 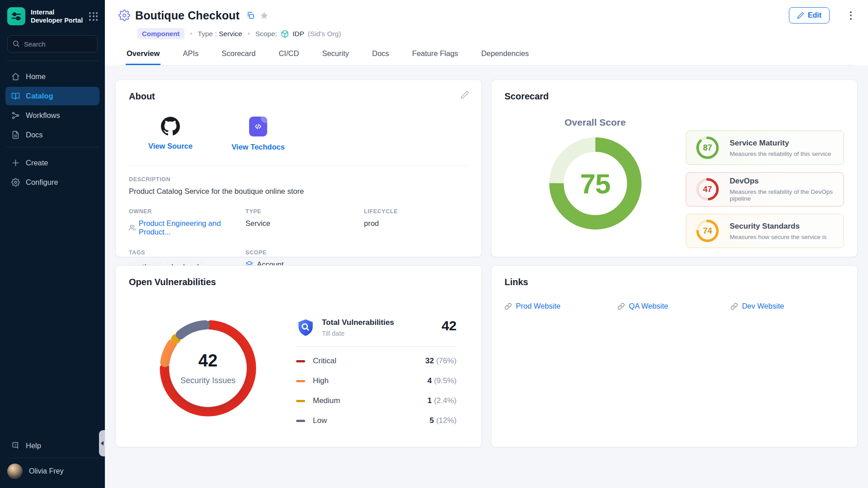 I want to click on sidebar-item-home: Home, so click(x=52, y=77).